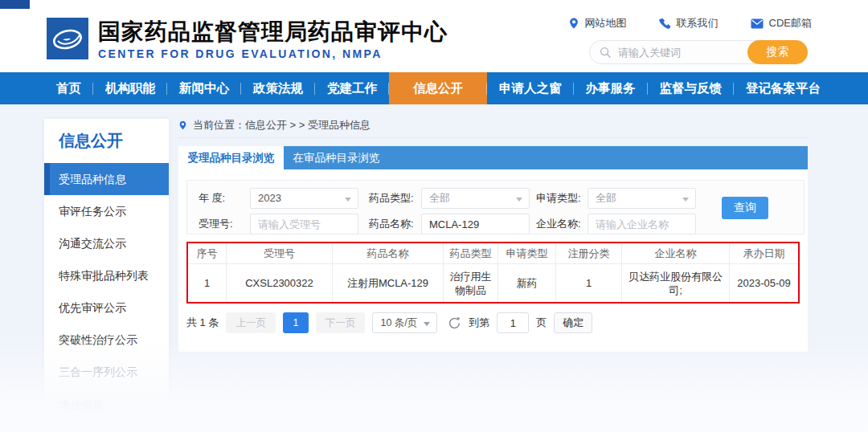  What do you see at coordinates (757, 24) in the screenshot?
I see `mail-icon` at bounding box center [757, 24].